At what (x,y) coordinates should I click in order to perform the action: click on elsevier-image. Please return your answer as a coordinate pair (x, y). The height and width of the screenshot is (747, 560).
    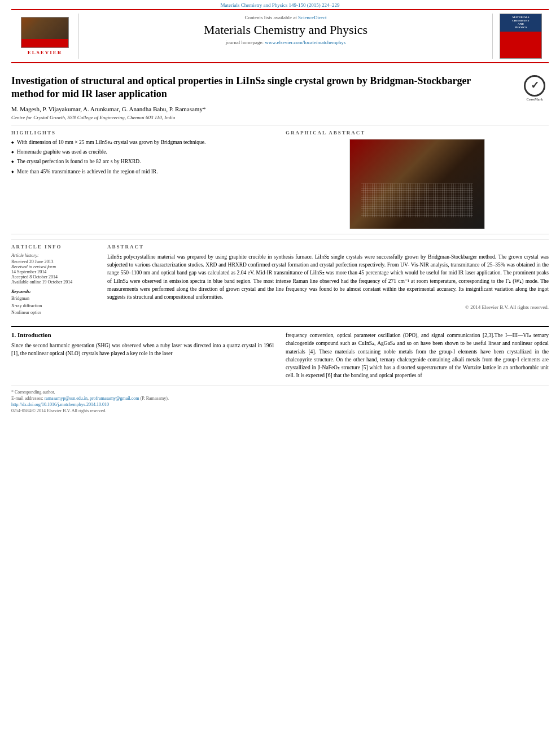
    Looking at the image, I should click on (45, 33).